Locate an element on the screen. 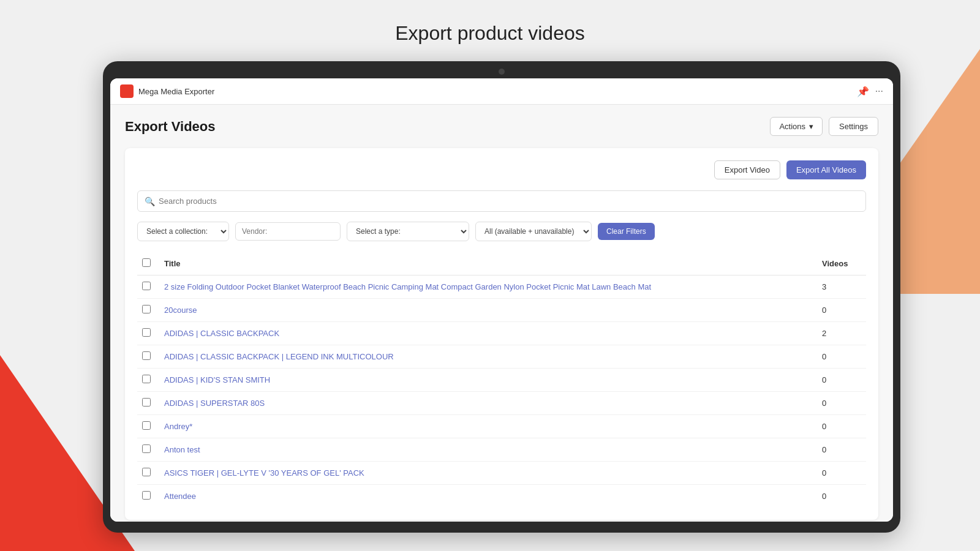 The height and width of the screenshot is (551, 980). row-title-cell: ADIDAS | CLASSIC BACKPACK is located at coordinates (488, 334).